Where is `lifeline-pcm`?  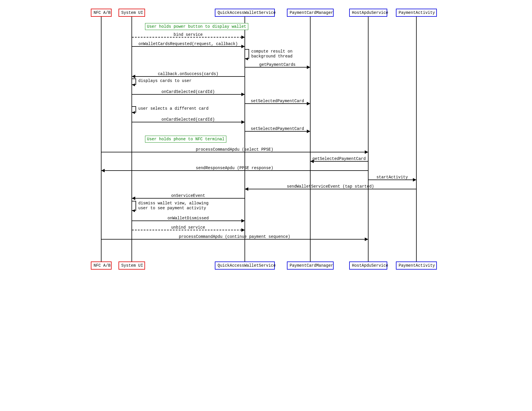 lifeline-pcm is located at coordinates (310, 139).